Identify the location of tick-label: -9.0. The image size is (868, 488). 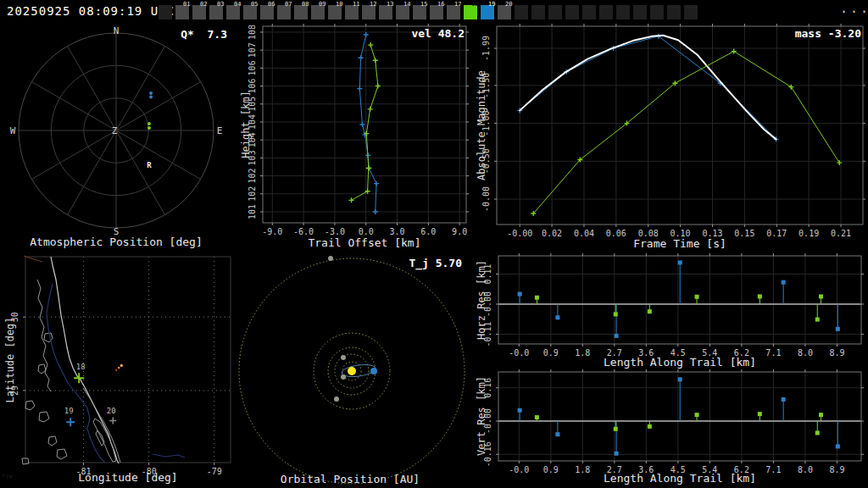
(272, 232).